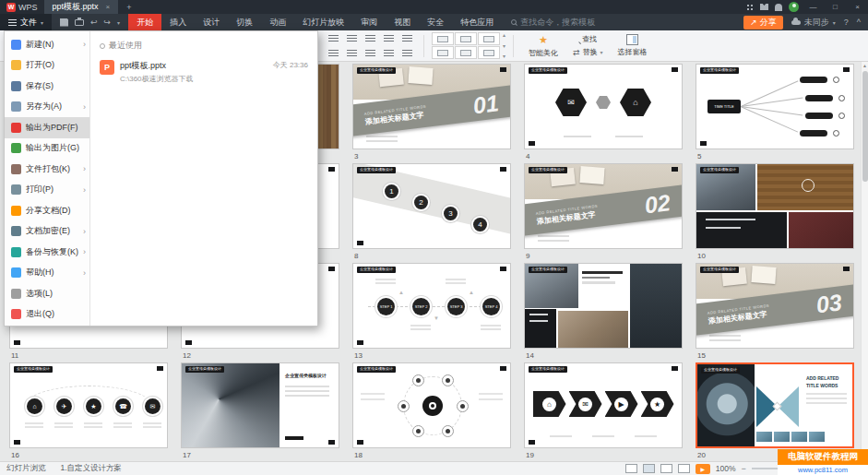  Describe the element at coordinates (145, 22) in the screenshot. I see `ribbon-tab-开始: 开始` at that location.